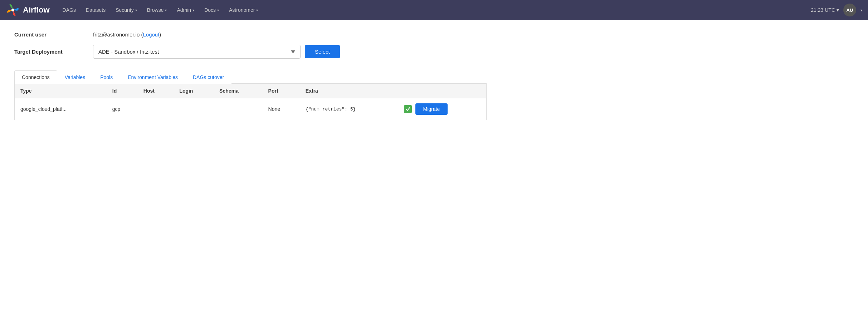 This screenshot has width=868, height=324. Describe the element at coordinates (75, 77) in the screenshot. I see `tab-variables: Variables` at that location.